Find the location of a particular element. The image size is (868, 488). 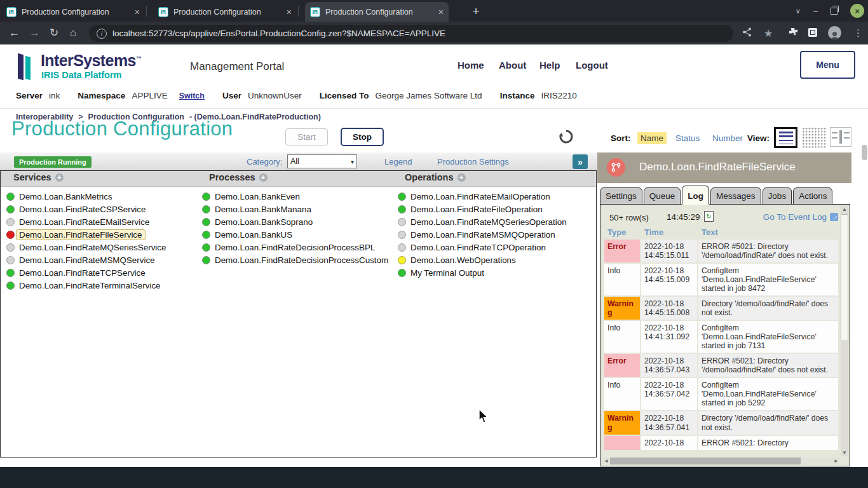

tab-title: Production Configuration is located at coordinates (217, 12).